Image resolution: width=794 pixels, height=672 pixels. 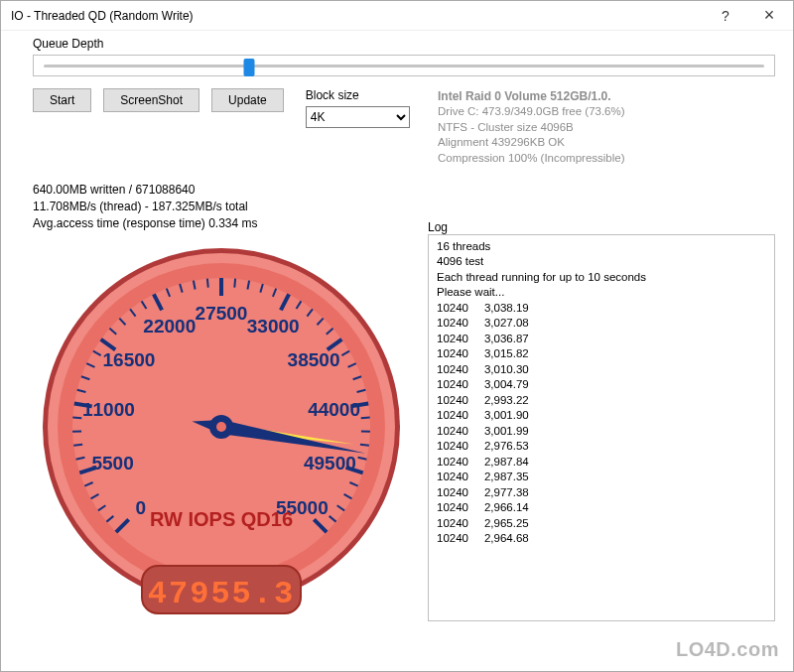 What do you see at coordinates (357, 117) in the screenshot?
I see `block-size-select: 4K` at bounding box center [357, 117].